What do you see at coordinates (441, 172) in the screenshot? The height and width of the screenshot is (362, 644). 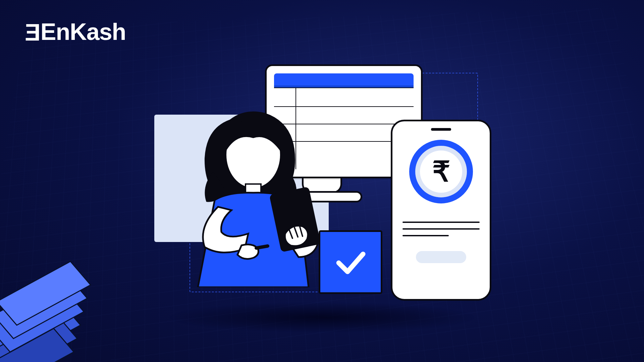 I see `rupee-badge: ₹` at bounding box center [441, 172].